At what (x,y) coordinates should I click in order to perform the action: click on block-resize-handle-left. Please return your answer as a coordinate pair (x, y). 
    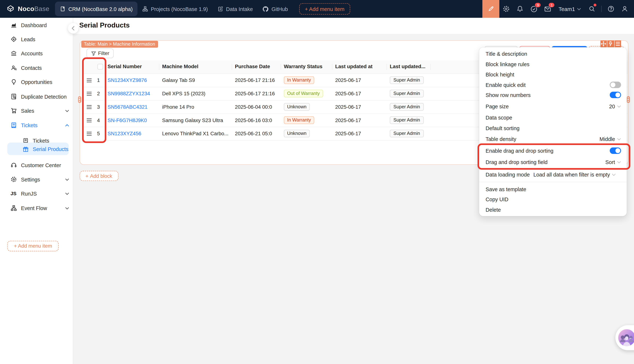
    Looking at the image, I should click on (80, 100).